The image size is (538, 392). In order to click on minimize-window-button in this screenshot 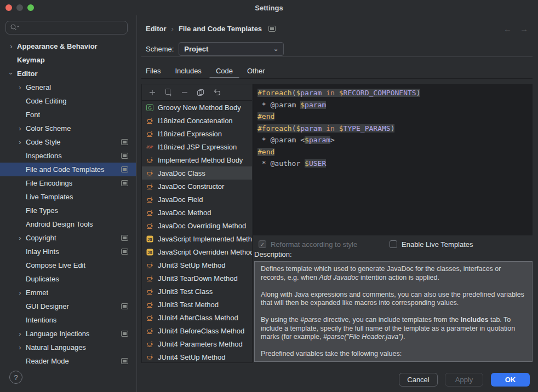, I will do `click(20, 8)`.